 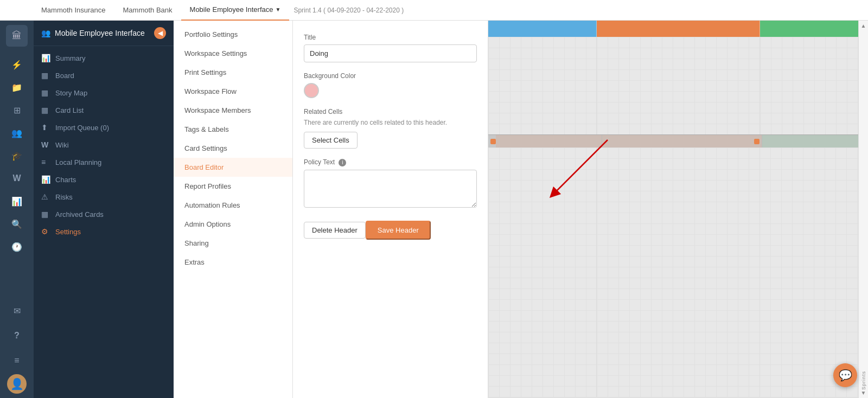 I want to click on top-bar: Mammoth Insurance Mammoth Bank Mobile Em…, so click(x=434, y=10).